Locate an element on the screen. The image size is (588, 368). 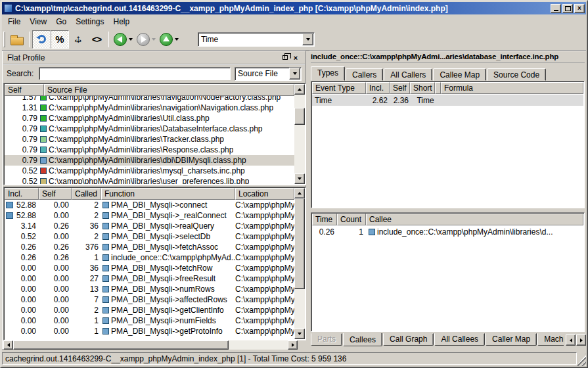
source-file-row: 0.52 C:\xampp\phpMyAdmin\libraries\user_… is located at coordinates (150, 180).